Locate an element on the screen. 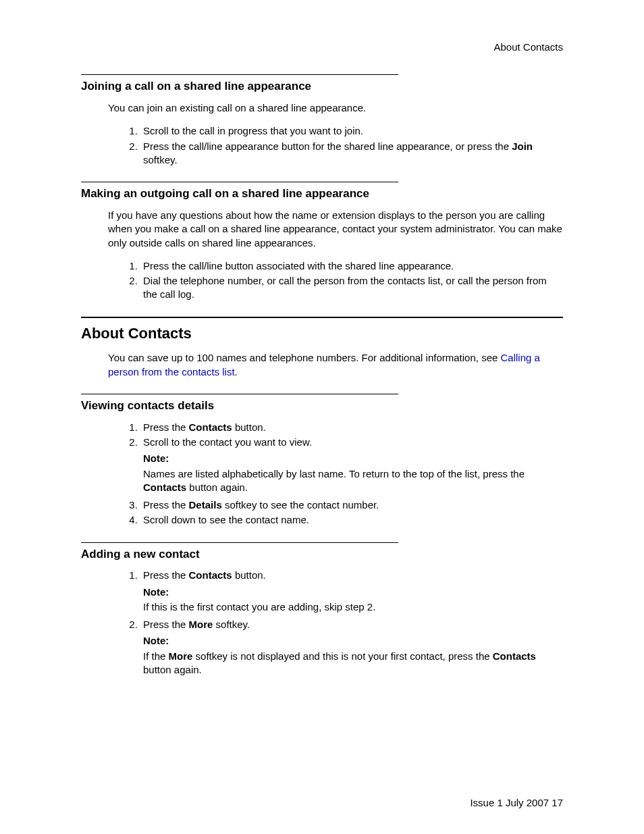 This screenshot has height=834, width=644. para-joining: You can join an existing call on a share… is located at coordinates (336, 108).